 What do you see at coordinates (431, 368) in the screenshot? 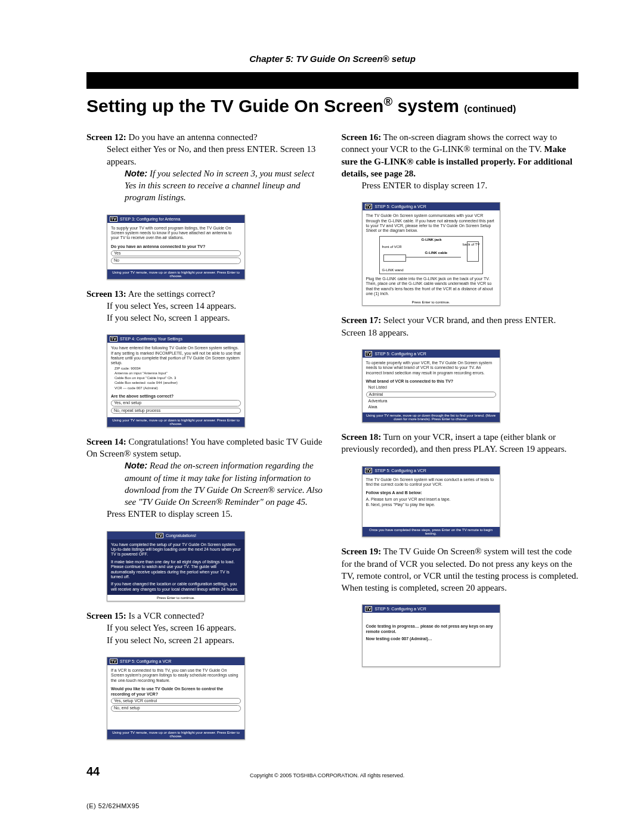
I see `thumb-intro: To operate properly with your VCR, the T…` at bounding box center [431, 368].